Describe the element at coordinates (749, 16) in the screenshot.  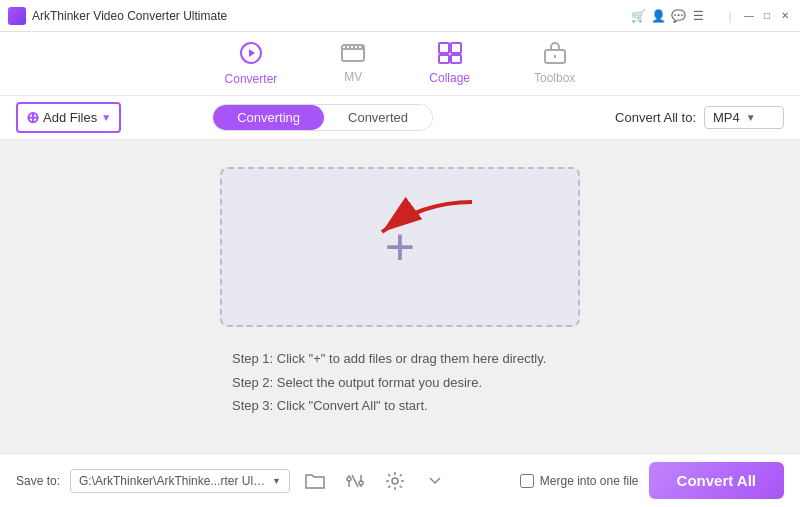
I see `minimize-button: —` at that location.